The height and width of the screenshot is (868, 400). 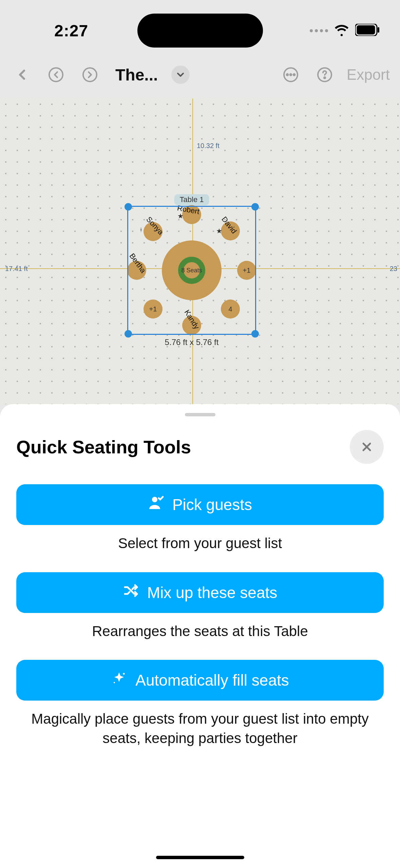 I want to click on wifi-icon, so click(x=342, y=31).